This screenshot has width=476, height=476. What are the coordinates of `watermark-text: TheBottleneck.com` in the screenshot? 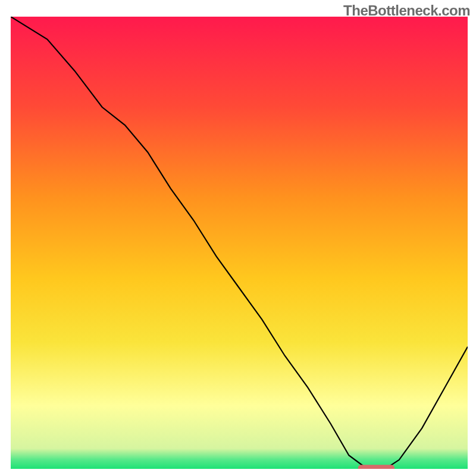 It's located at (407, 11).